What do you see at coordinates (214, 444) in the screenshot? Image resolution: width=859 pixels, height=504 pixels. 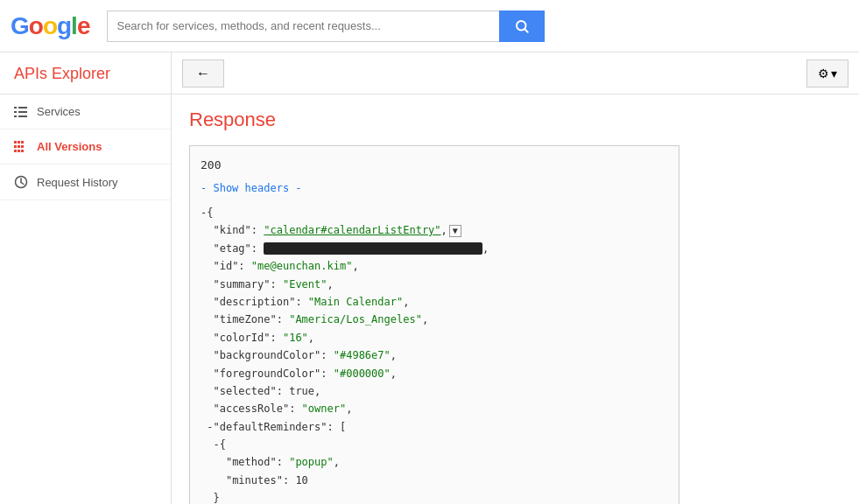 I see `json-reminders-open: -{` at bounding box center [214, 444].